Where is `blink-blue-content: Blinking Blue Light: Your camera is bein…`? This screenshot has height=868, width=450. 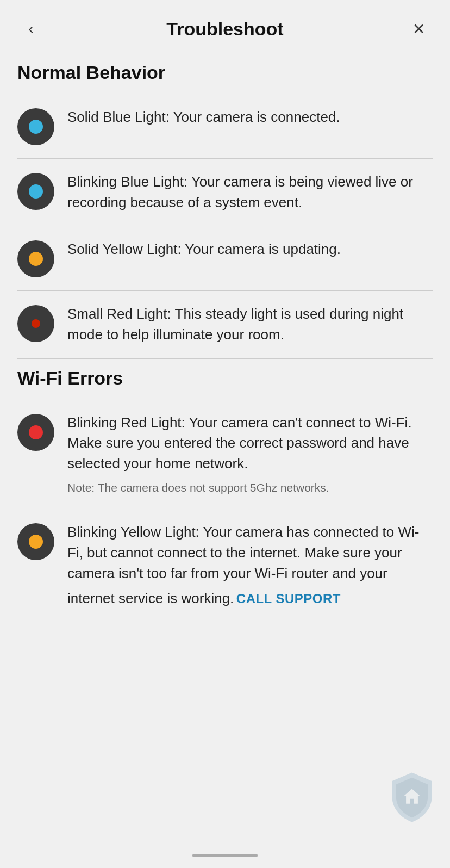 blink-blue-content: Blinking Blue Light: Your camera is bein… is located at coordinates (250, 193).